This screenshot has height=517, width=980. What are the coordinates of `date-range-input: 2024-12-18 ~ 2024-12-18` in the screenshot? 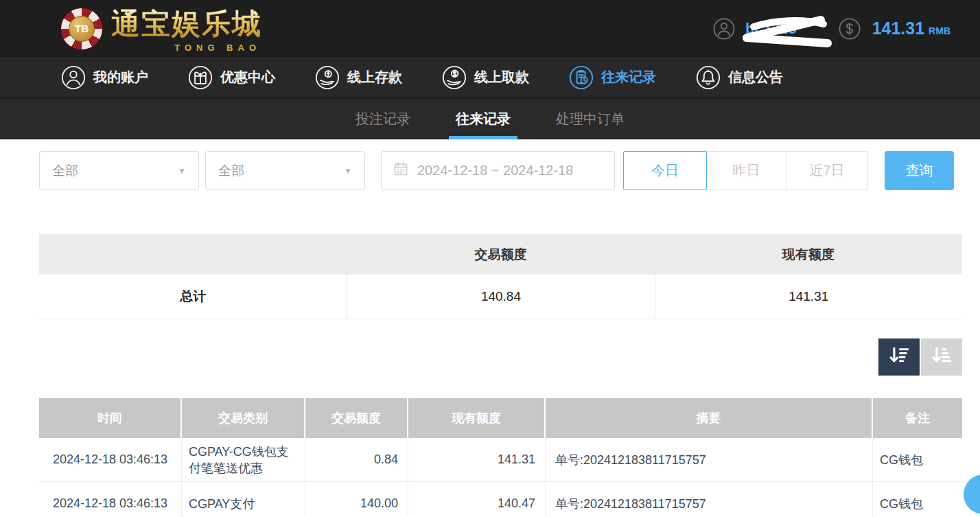 It's located at (498, 170).